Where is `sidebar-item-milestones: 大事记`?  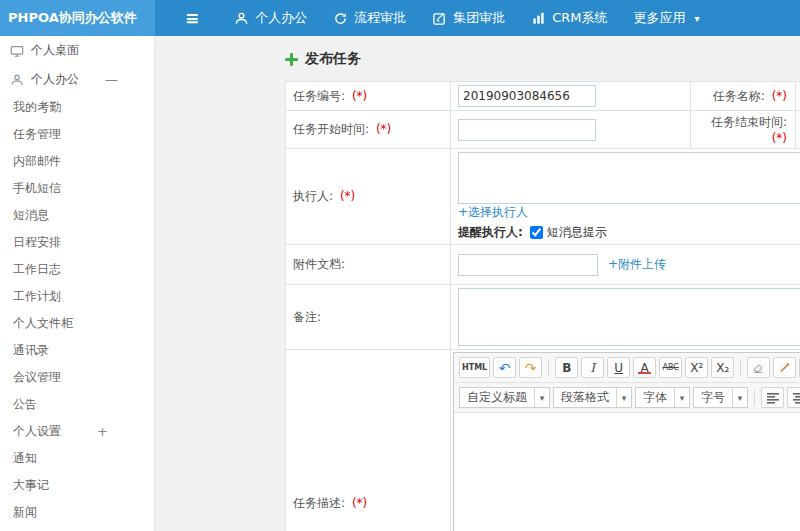 sidebar-item-milestones: 大事记 is located at coordinates (77, 486).